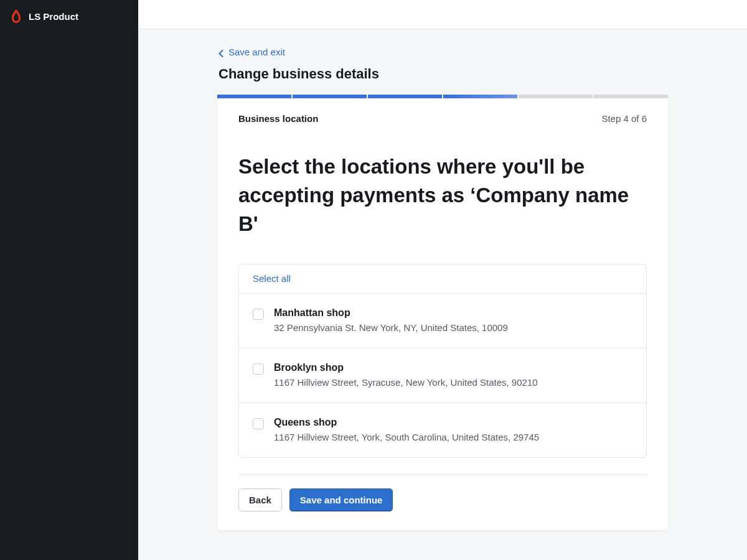  I want to click on location-address: 1167 Hillview Street, York, South Caroli…, so click(453, 437).